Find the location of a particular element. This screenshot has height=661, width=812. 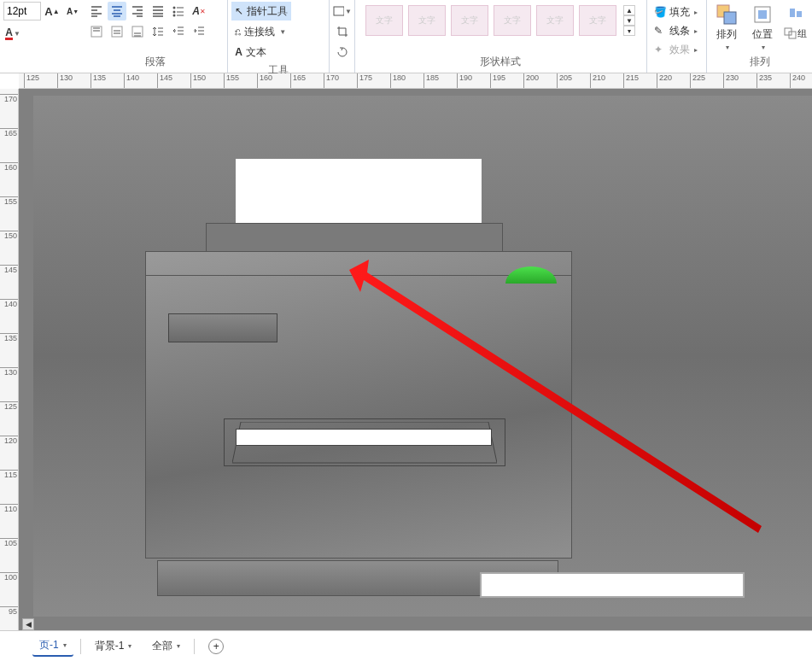

group-button: 组 is located at coordinates (796, 33).